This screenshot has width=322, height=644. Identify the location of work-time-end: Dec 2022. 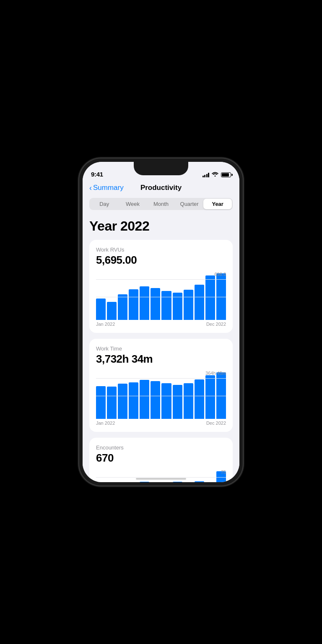
(216, 423).